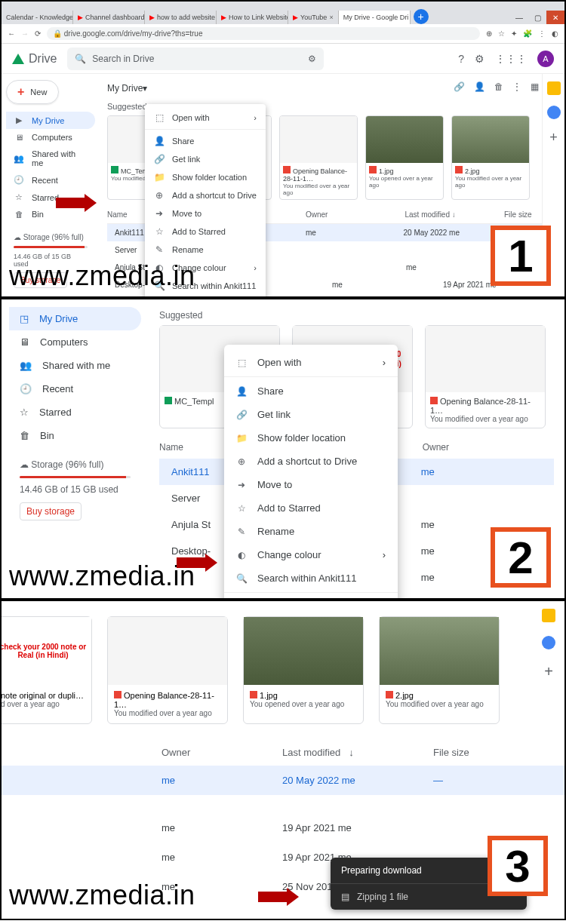  Describe the element at coordinates (19, 121) in the screenshot. I see `drive-icon: ▶` at that location.